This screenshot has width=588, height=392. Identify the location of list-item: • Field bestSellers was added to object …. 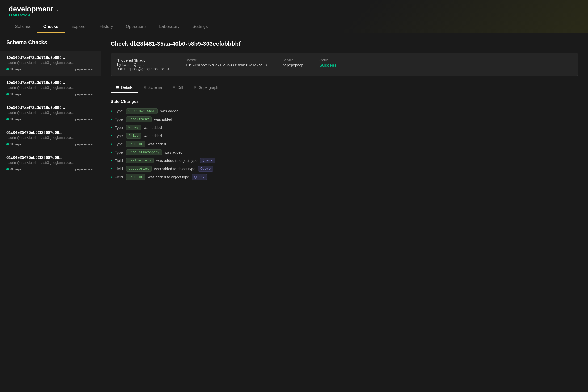
(345, 161).